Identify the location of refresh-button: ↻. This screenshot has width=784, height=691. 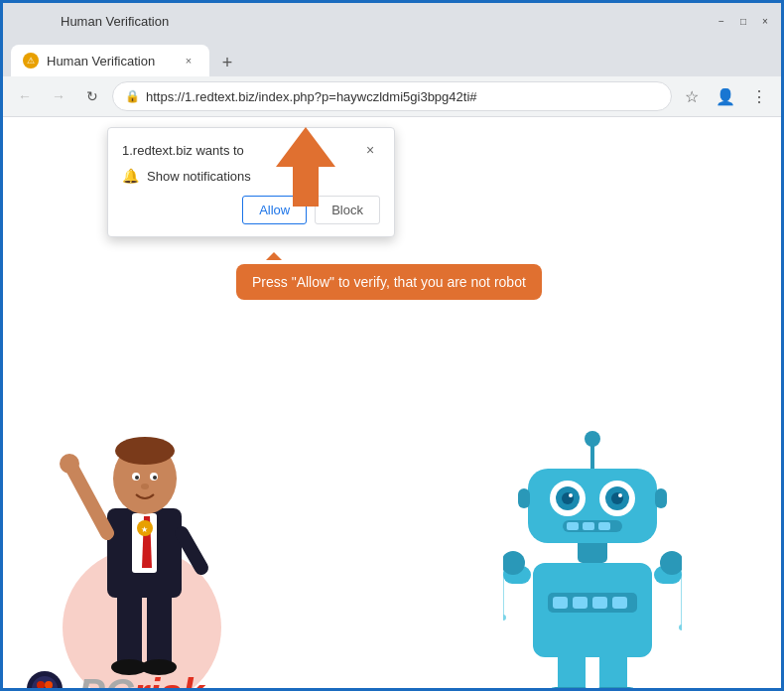
(92, 96).